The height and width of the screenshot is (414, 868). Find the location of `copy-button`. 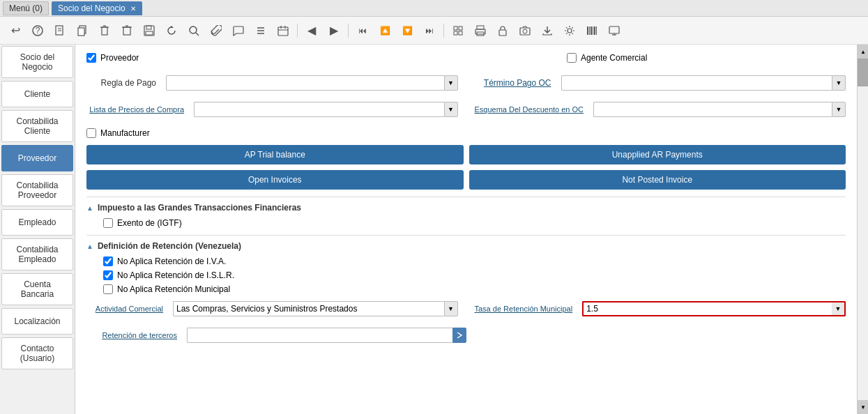

copy-button is located at coordinates (82, 31).